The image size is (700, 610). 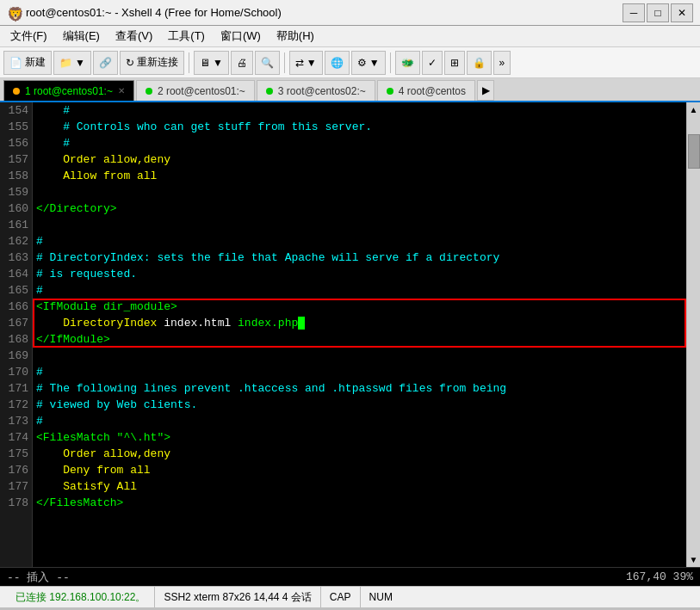 I want to click on terminal-line: <IfModule dir_module>, so click(x=360, y=306).